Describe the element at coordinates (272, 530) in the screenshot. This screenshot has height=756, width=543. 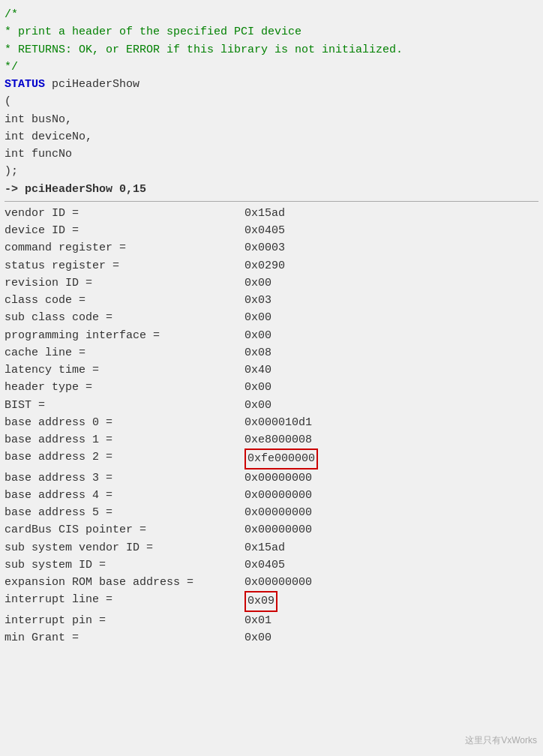
I see `register-row: cardBus CIS pointer =0x00000000` at that location.